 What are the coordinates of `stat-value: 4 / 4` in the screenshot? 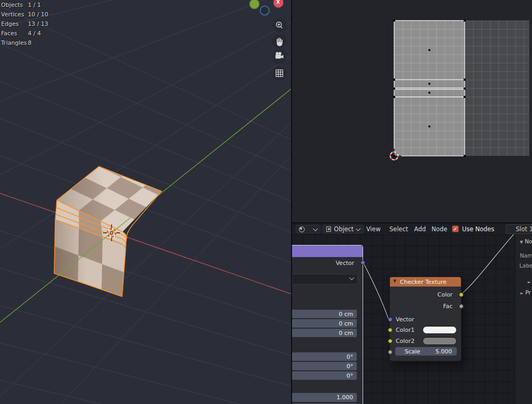 It's located at (35, 34).